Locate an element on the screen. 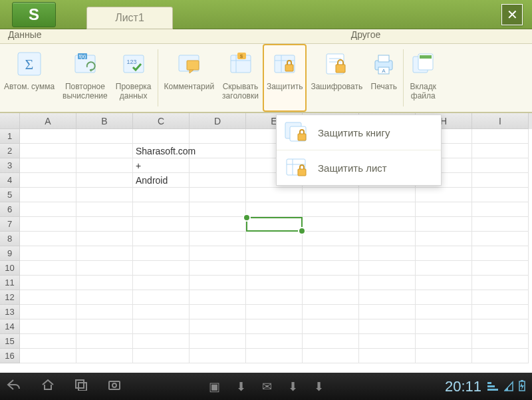  cell-H5 is located at coordinates (444, 195).